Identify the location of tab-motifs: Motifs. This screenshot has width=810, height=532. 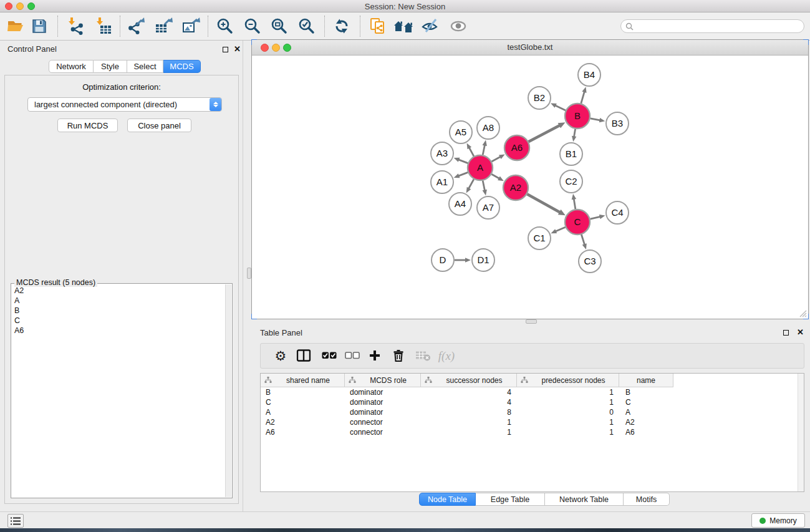
(647, 499).